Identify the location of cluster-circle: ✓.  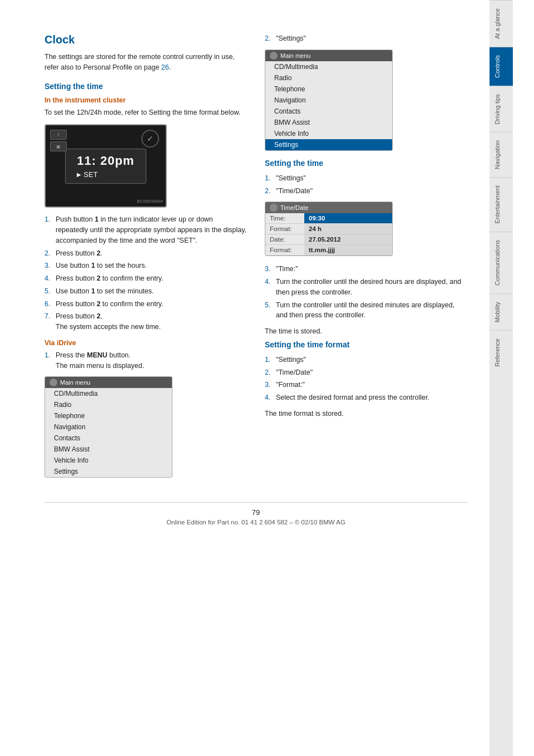
(150, 139).